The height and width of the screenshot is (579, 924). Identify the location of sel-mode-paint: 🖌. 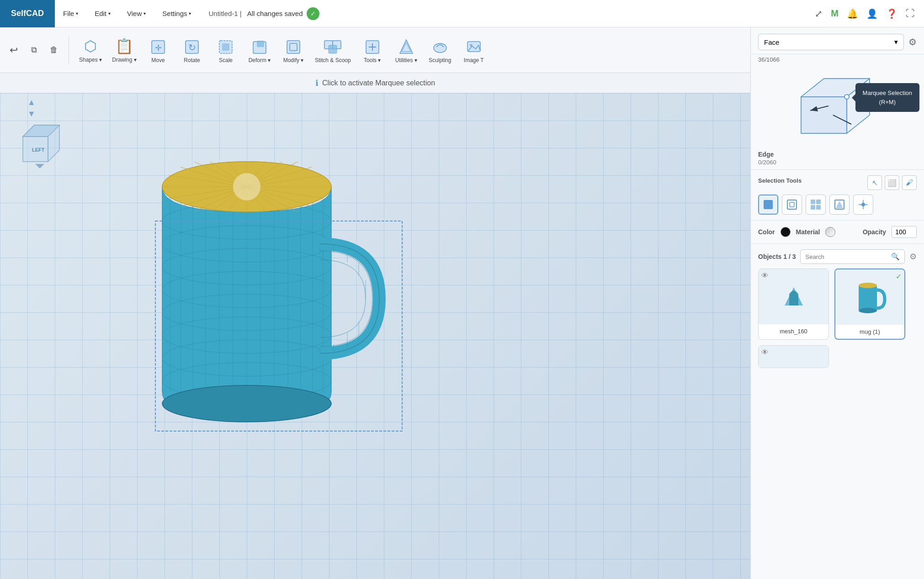
(909, 183).